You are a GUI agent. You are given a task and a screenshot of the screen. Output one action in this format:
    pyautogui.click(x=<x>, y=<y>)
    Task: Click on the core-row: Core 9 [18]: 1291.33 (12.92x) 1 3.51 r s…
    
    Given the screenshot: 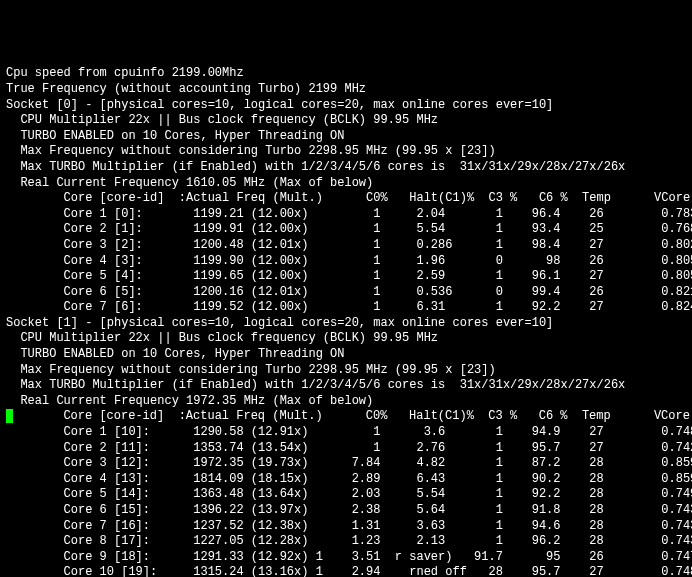 What is the action you would take?
    pyautogui.click(x=346, y=558)
    